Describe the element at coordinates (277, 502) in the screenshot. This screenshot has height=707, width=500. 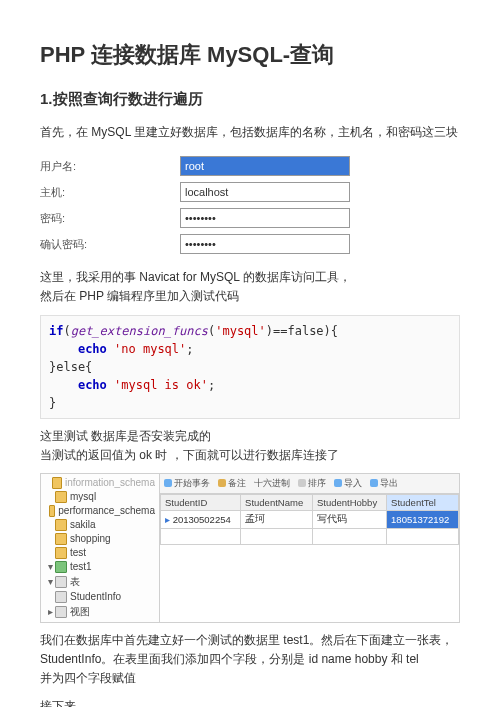
I see `col-header: StudentName` at that location.